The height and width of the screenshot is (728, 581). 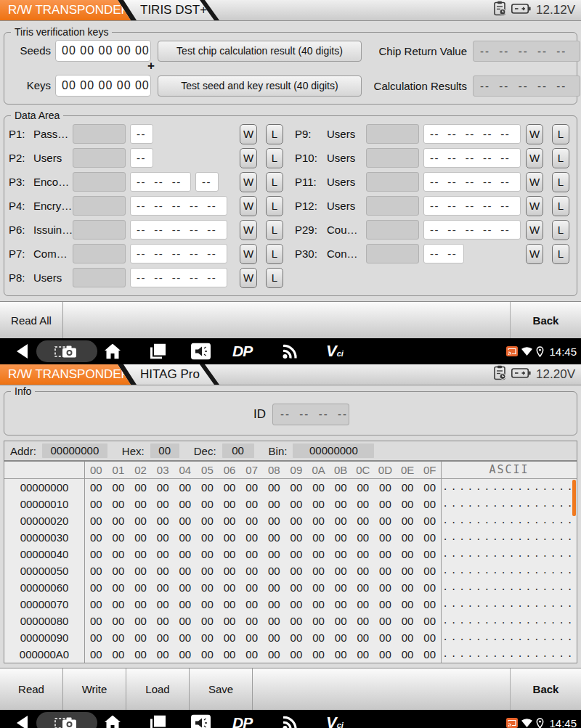 What do you see at coordinates (260, 51) in the screenshot?
I see `test-chip-calculation-button: Test chip calculation result (40 digits)` at bounding box center [260, 51].